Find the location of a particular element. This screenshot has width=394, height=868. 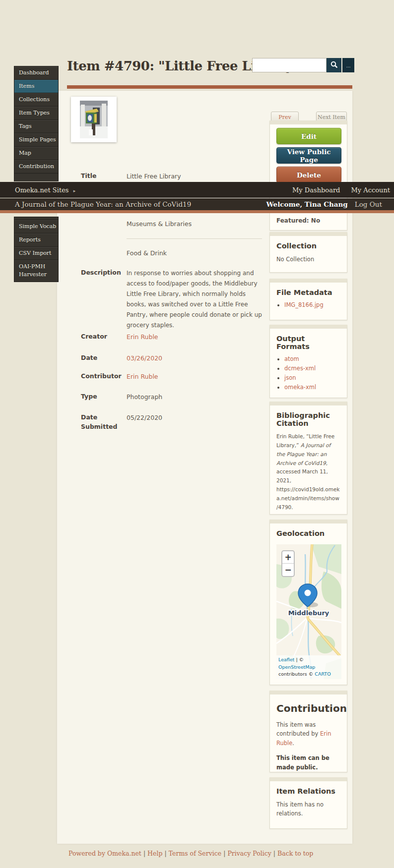

format-list-item: dcmes-xml is located at coordinates (313, 368).